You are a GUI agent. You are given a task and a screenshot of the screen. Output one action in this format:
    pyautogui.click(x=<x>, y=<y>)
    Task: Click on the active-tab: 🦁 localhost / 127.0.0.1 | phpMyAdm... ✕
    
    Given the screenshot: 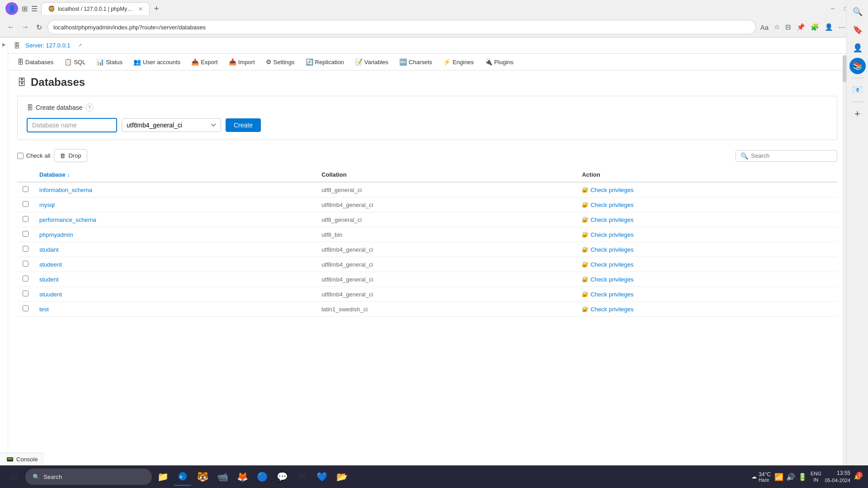 What is the action you would take?
    pyautogui.click(x=95, y=9)
    